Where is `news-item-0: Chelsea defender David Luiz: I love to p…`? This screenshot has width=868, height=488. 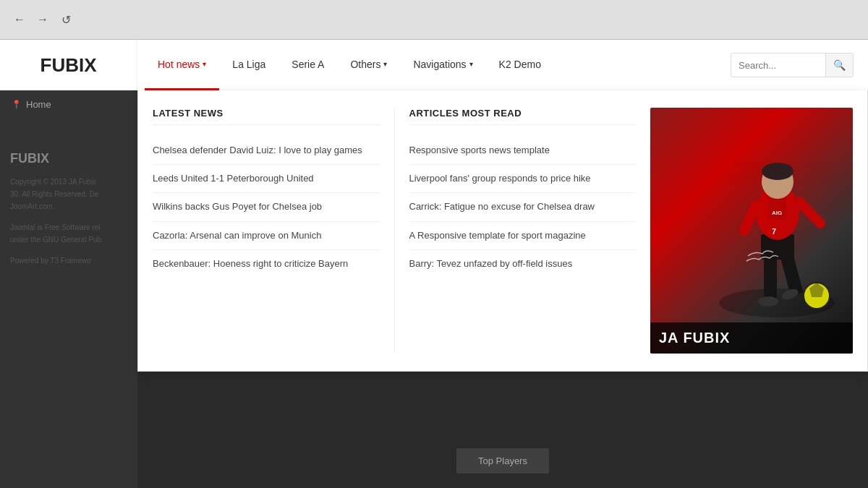
news-item-0: Chelsea defender David Luiz: I love to p… is located at coordinates (266, 150).